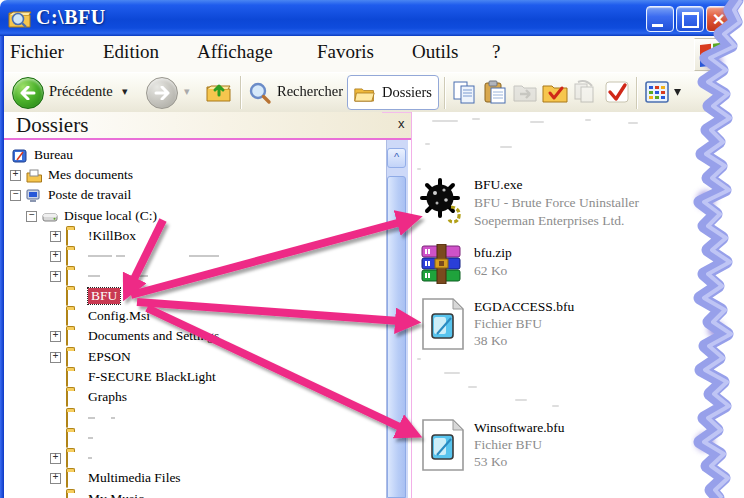 This screenshot has height=498, width=744. What do you see at coordinates (110, 216) in the screenshot?
I see `tree-label: Disque local (C:)` at bounding box center [110, 216].